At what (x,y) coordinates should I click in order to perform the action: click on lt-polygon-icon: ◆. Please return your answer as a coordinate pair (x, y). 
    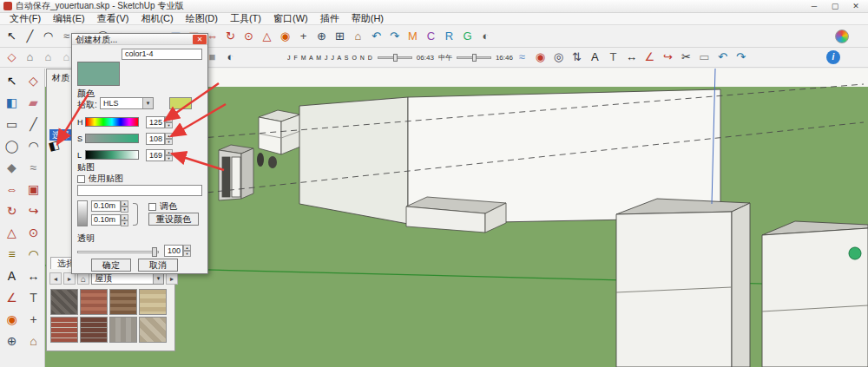
    Looking at the image, I should click on (12, 168).